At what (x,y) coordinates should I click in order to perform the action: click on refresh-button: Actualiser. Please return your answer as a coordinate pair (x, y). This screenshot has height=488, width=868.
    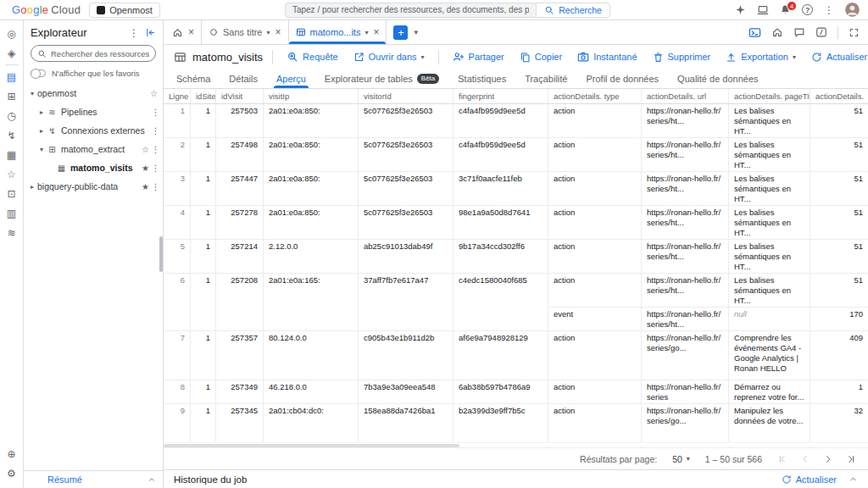
    Looking at the image, I should click on (836, 57).